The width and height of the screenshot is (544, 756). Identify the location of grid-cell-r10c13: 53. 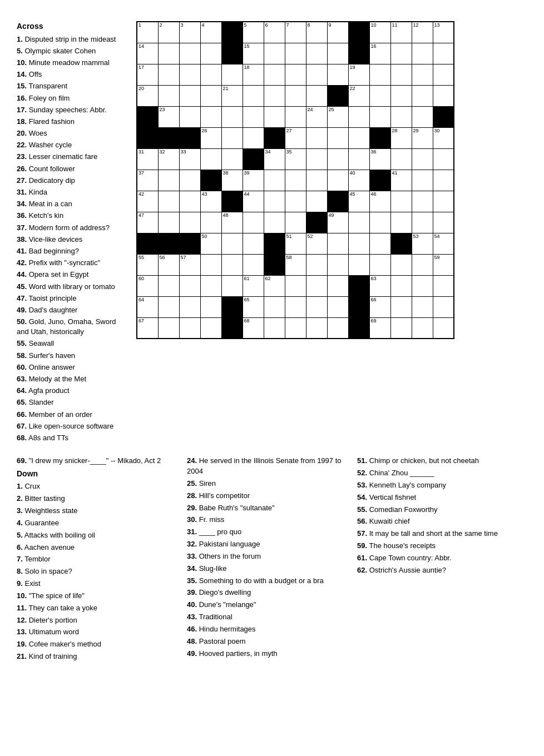
(422, 243).